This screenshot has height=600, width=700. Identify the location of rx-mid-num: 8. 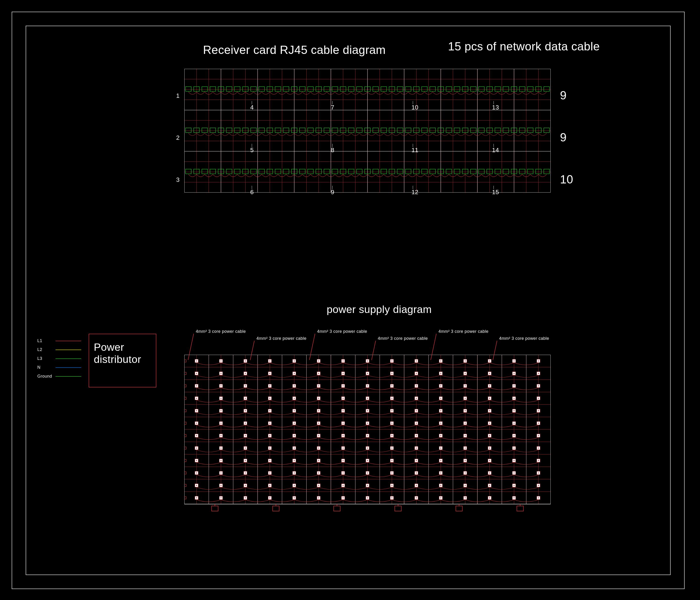
(332, 150).